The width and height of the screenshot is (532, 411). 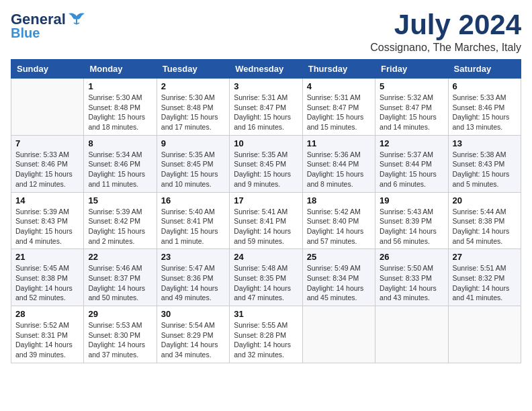 What do you see at coordinates (266, 278) in the screenshot?
I see `calendar-cell-w4-d4: 24Sunrise: 5:48 AM Sunset: 8:35 PM Dayli…` at bounding box center [266, 278].